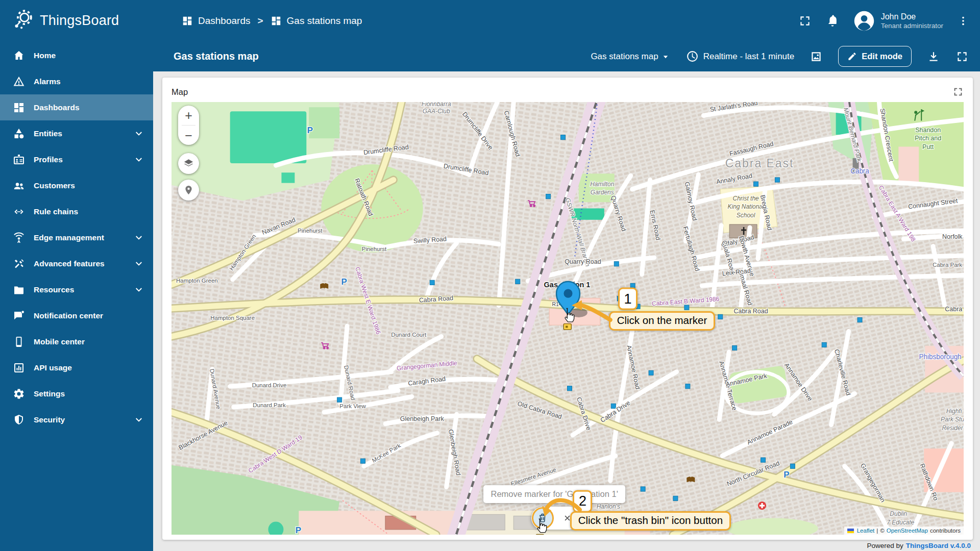 The image size is (980, 551). What do you see at coordinates (19, 342) in the screenshot?
I see `mobile-center-icon` at bounding box center [19, 342].